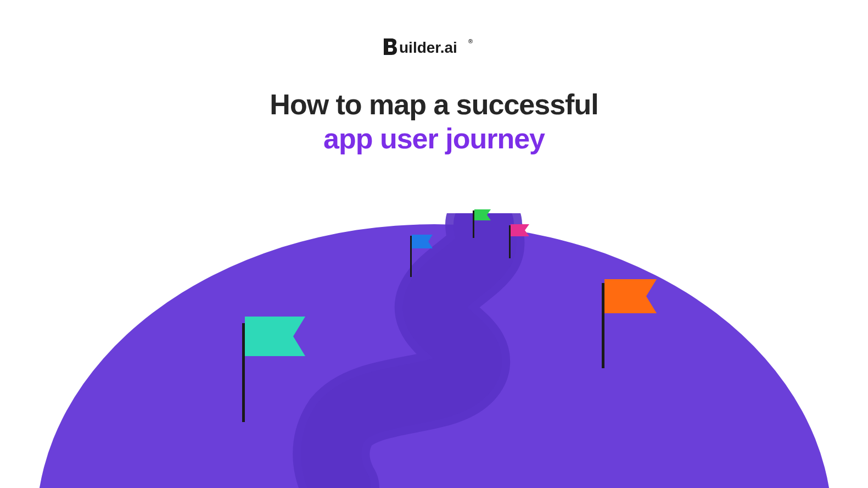 Image resolution: width=868 pixels, height=488 pixels. Describe the element at coordinates (428, 47) in the screenshot. I see `svg-text: uilder.ai` at that location.